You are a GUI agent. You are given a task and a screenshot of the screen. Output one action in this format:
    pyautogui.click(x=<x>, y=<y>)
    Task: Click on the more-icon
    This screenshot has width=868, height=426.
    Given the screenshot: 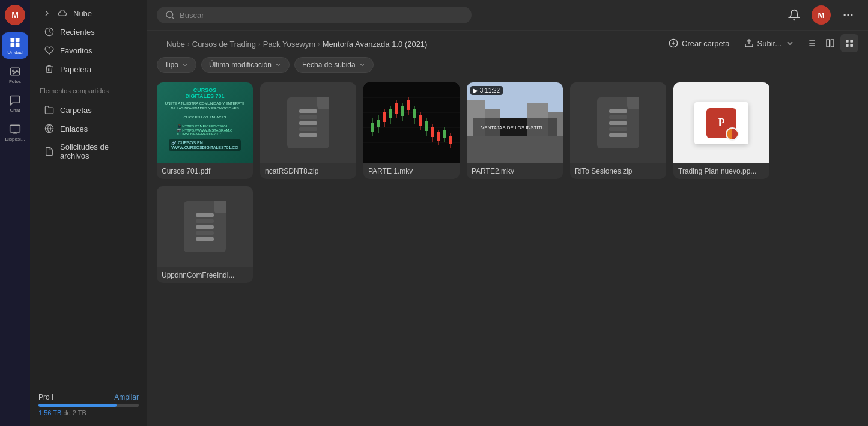 What is the action you would take?
    pyautogui.click(x=848, y=15)
    